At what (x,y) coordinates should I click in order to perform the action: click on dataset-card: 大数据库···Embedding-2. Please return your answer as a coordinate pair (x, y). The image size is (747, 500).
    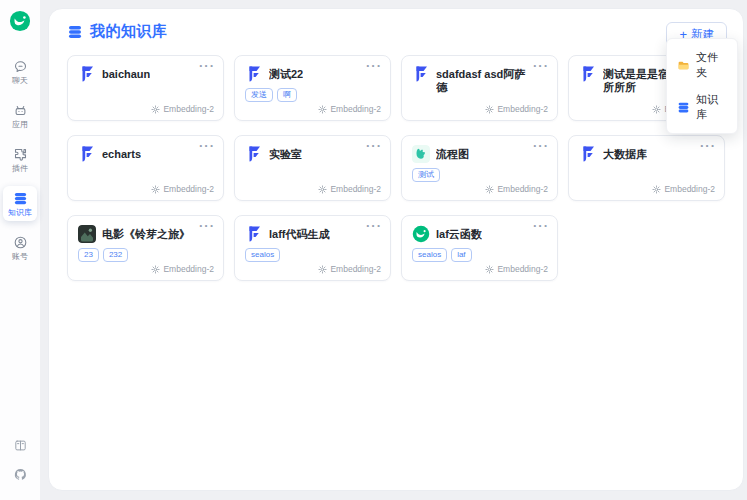
    Looking at the image, I should click on (646, 168).